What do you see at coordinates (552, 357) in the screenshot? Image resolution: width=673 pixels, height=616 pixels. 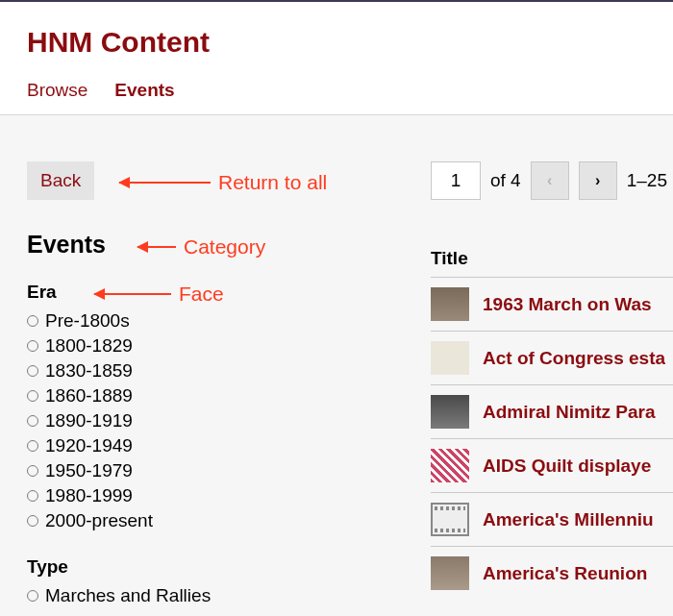 I see `table-row: Act of Congress esta` at bounding box center [552, 357].